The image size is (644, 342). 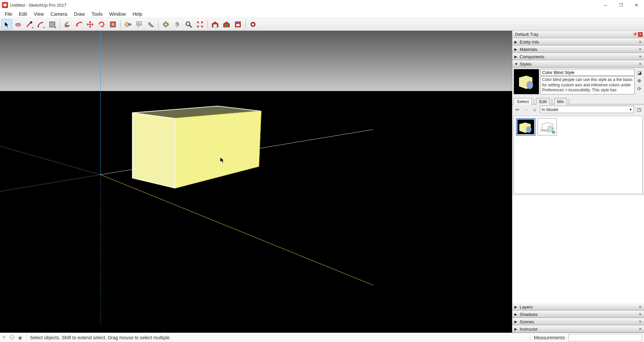 I want to click on style-preview-thumbnail, so click(x=526, y=82).